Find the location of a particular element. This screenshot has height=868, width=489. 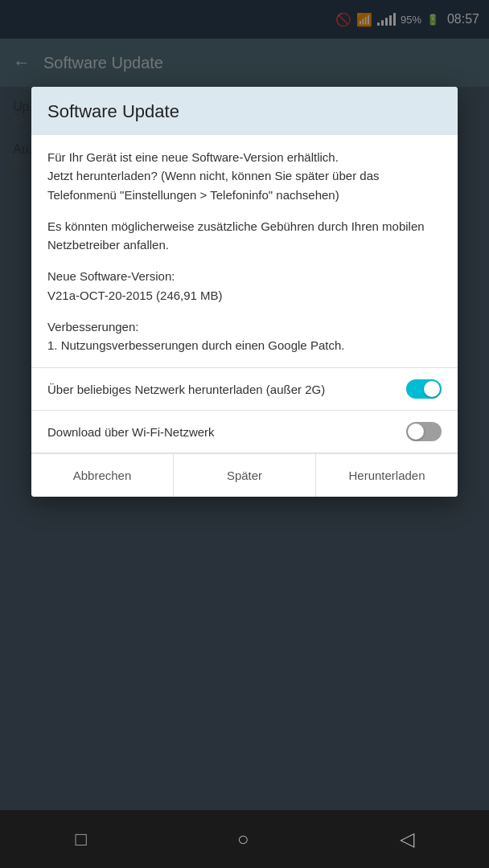

toggle-2-knob is located at coordinates (416, 432).